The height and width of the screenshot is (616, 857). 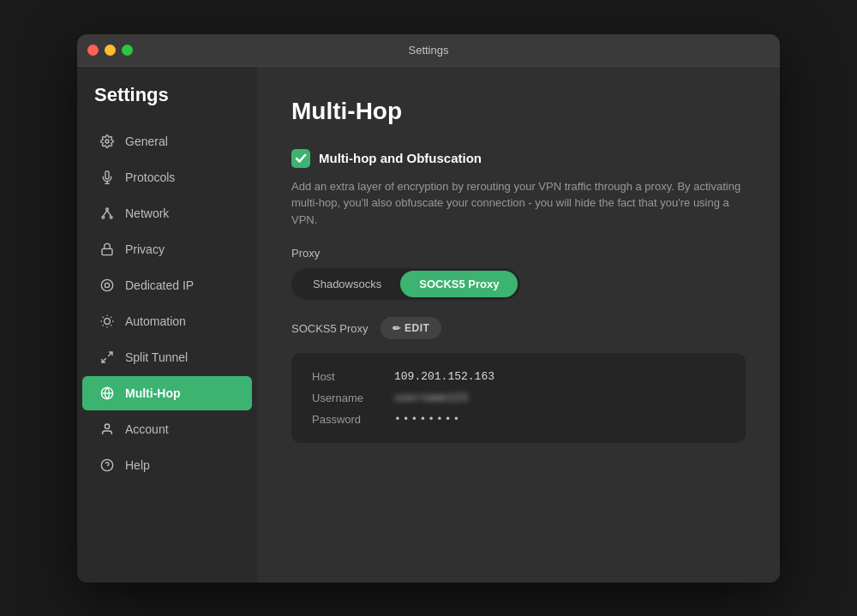 What do you see at coordinates (167, 321) in the screenshot?
I see `sidebar-item-automation: Automation` at bounding box center [167, 321].